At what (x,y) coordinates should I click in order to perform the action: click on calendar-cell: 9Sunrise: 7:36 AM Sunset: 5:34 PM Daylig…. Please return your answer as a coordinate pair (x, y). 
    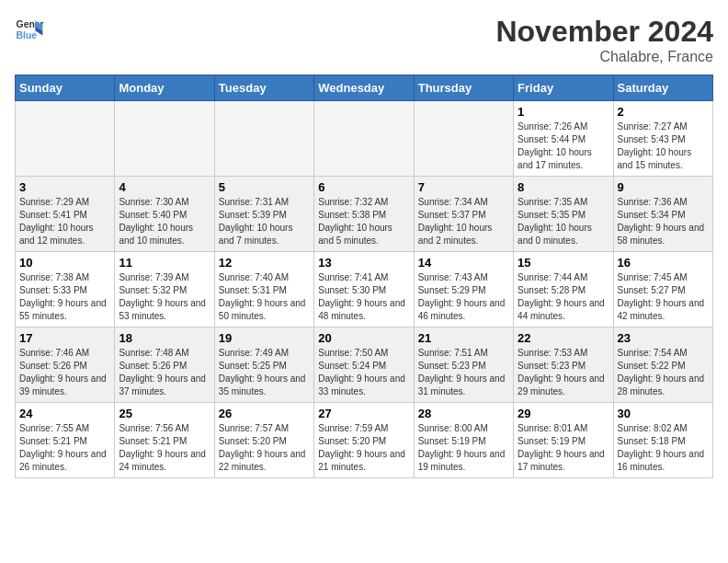
    Looking at the image, I should click on (663, 214).